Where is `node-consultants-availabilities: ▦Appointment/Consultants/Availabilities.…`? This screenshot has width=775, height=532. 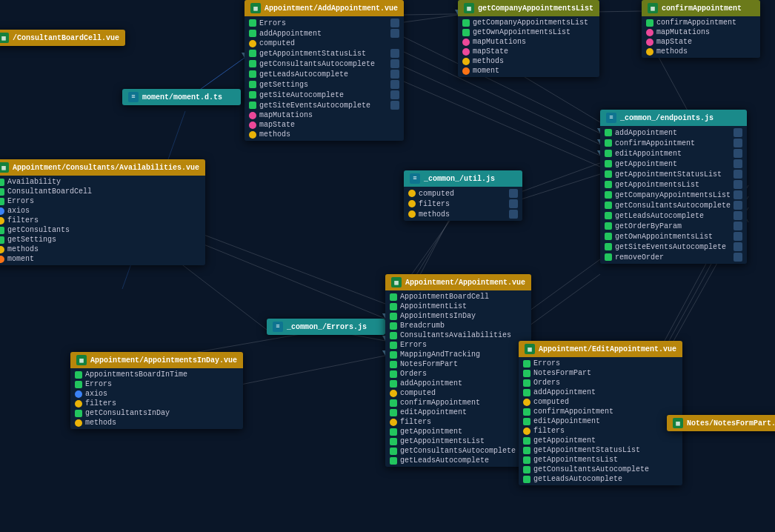
node-consultants-availabilities: ▦Appointment/Consultants/Availabilities.… is located at coordinates (102, 212).